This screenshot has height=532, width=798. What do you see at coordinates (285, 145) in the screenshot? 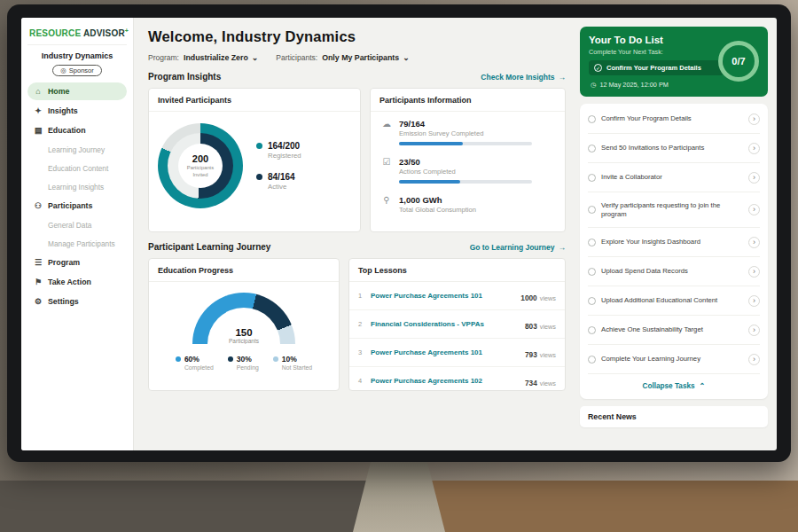
I see `legend-value: 164/200` at bounding box center [285, 145].